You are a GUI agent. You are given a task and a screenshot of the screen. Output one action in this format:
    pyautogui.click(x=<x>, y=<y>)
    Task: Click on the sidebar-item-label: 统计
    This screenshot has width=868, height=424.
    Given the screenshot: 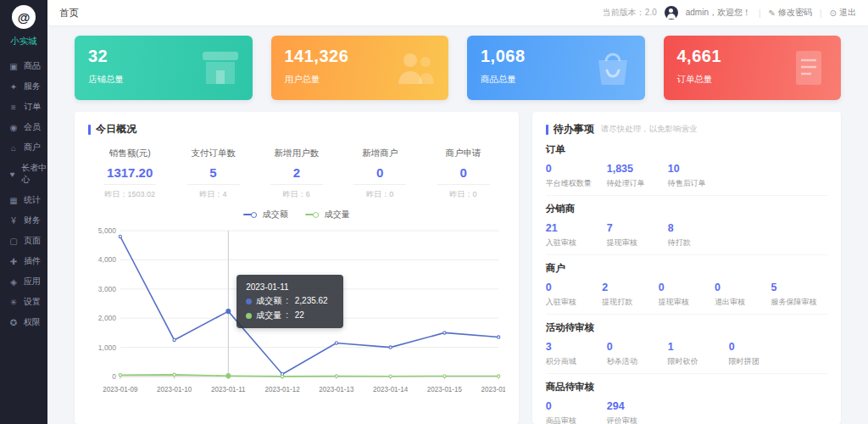 What is the action you would take?
    pyautogui.click(x=32, y=200)
    